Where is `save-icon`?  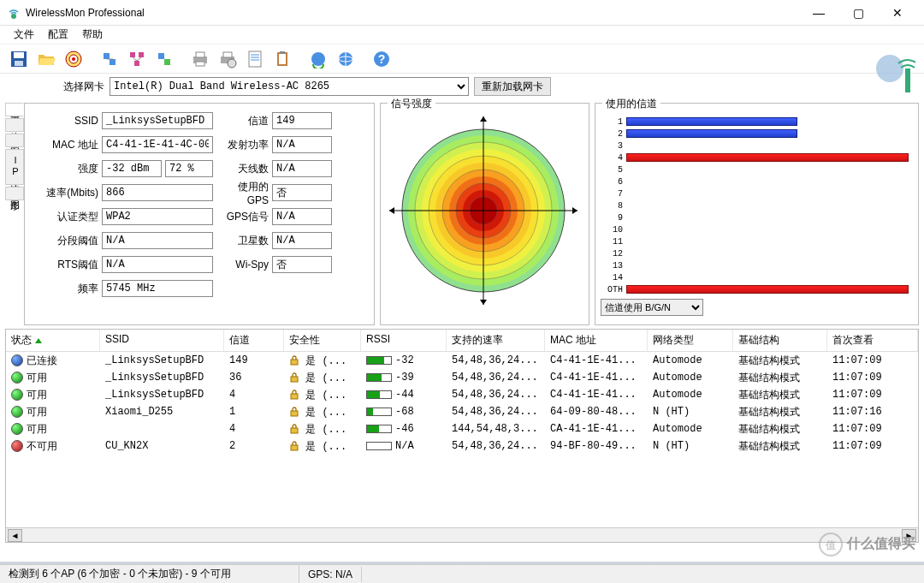 save-icon is located at coordinates (19, 59).